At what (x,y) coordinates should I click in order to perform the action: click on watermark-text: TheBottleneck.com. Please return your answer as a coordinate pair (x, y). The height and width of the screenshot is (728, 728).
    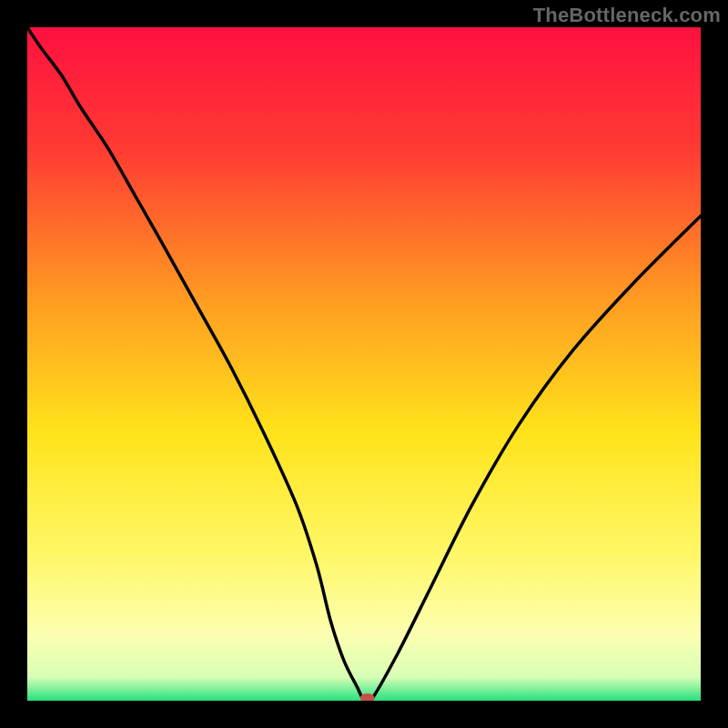
    Looking at the image, I should click on (627, 15).